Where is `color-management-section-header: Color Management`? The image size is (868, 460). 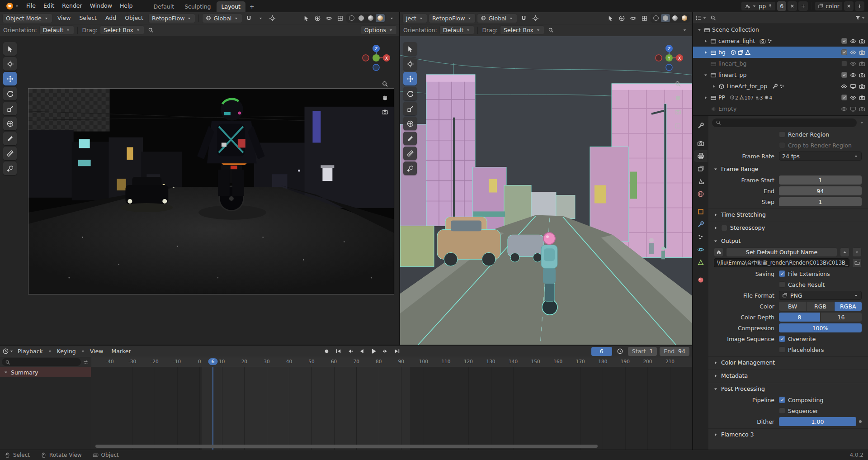
color-management-section-header: Color Management is located at coordinates (788, 362).